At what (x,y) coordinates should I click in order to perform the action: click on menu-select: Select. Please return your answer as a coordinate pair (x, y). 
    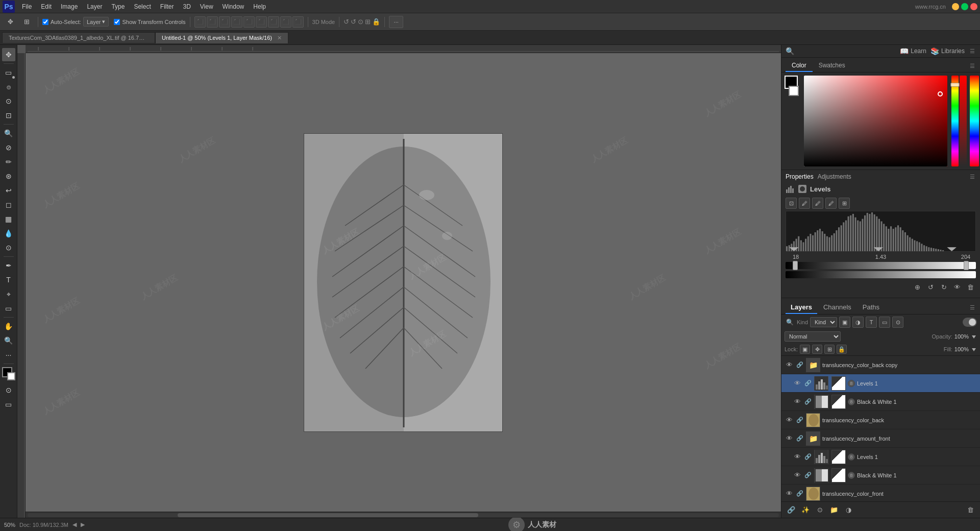
    Looking at the image, I should click on (142, 7).